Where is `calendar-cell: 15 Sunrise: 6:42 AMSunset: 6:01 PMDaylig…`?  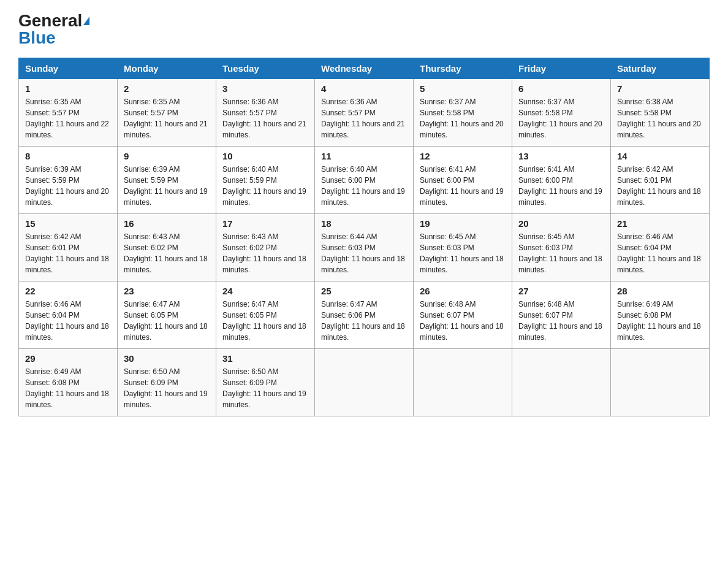 calendar-cell: 15 Sunrise: 6:42 AMSunset: 6:01 PMDaylig… is located at coordinates (69, 248).